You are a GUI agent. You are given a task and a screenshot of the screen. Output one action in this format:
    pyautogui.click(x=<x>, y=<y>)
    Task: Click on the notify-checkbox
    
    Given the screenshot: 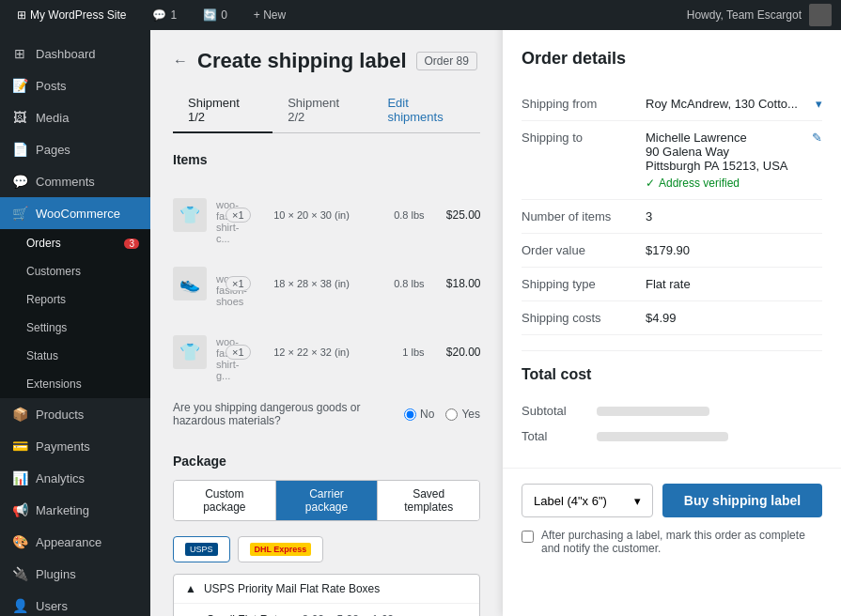 What is the action you would take?
    pyautogui.click(x=528, y=537)
    